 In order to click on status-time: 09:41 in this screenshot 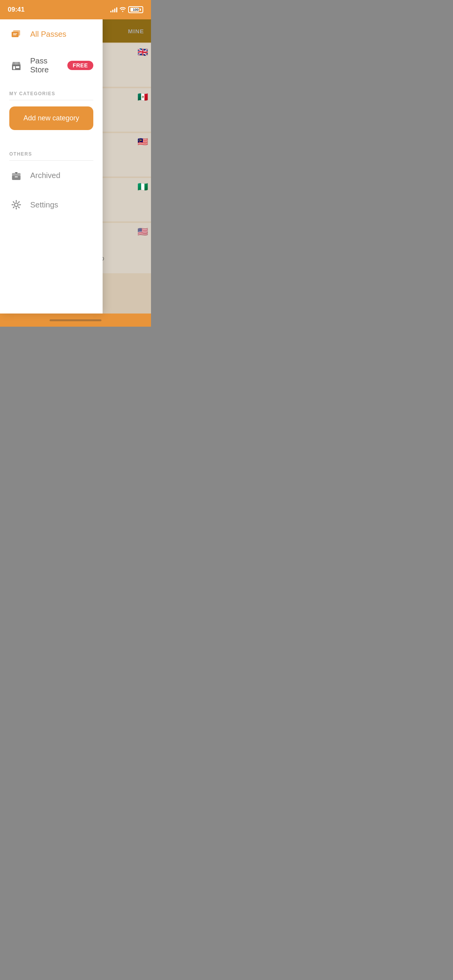, I will do `click(16, 10)`.